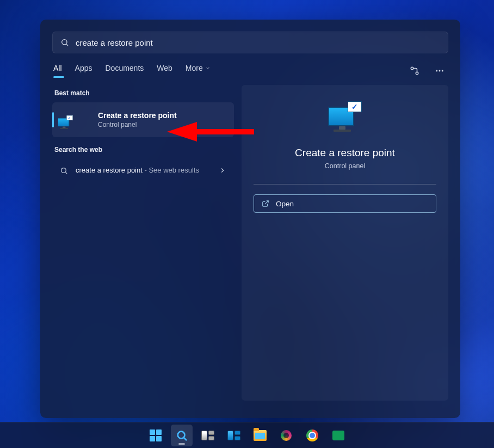 This screenshot has width=494, height=448. Describe the element at coordinates (345, 117) in the screenshot. I see `preview-app-icon: ✓` at that location.